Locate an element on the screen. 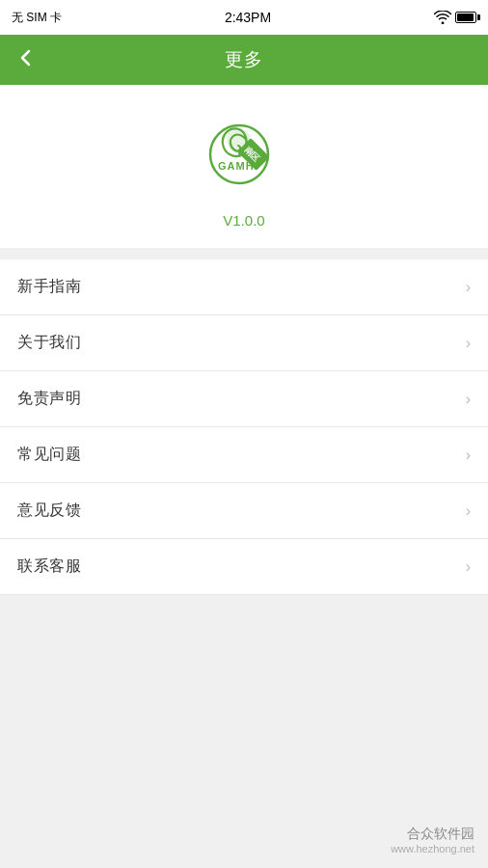 This screenshot has height=868, width=488. nav-bar: 更多 is located at coordinates (244, 60).